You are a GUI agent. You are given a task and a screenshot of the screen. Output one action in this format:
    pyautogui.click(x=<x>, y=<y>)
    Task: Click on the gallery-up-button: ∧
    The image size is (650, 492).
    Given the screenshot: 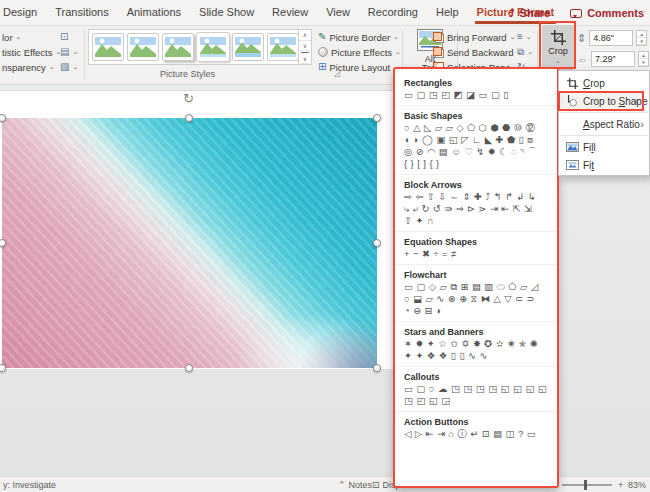 What is the action you would take?
    pyautogui.click(x=305, y=36)
    